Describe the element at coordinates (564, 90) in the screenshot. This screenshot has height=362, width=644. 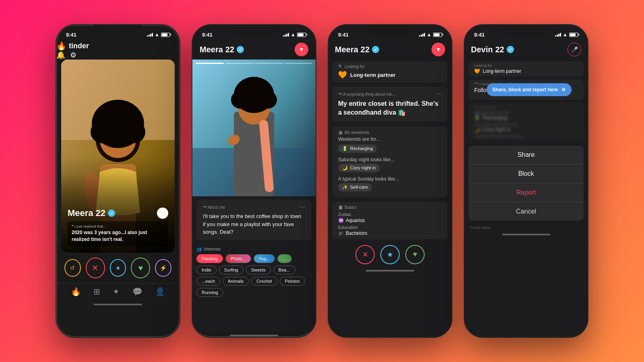
I see `tooltip-close-icon: ✕` at that location.